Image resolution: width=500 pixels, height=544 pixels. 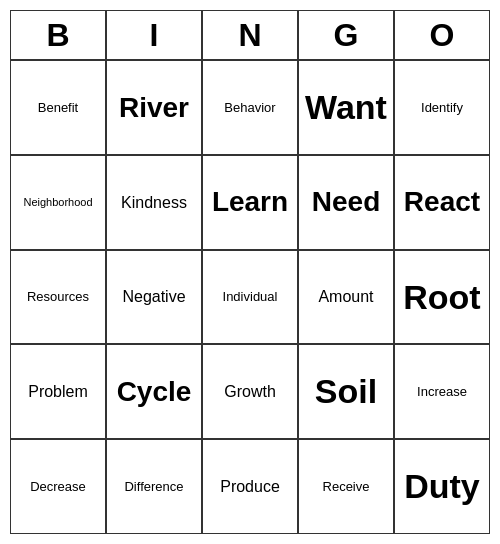 I want to click on cell-r2-c4: Root, so click(x=442, y=298).